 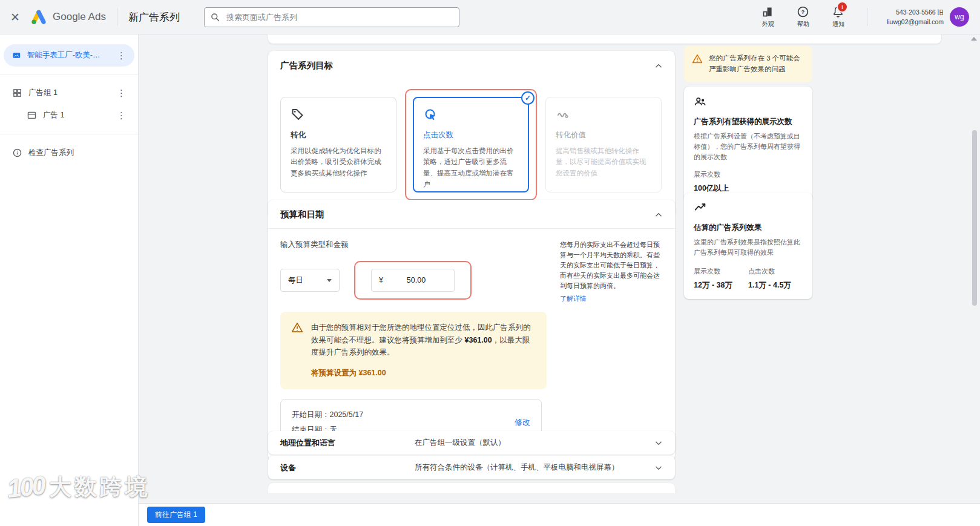 I want to click on notifications-button: ! 通知, so click(x=838, y=17).